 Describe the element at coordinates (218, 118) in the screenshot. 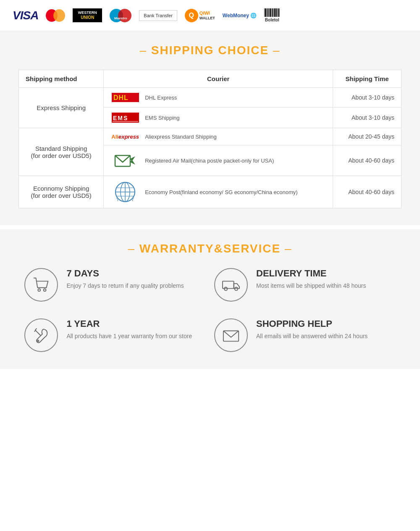

I see `courier-ems: EMS EMS Shipping` at that location.